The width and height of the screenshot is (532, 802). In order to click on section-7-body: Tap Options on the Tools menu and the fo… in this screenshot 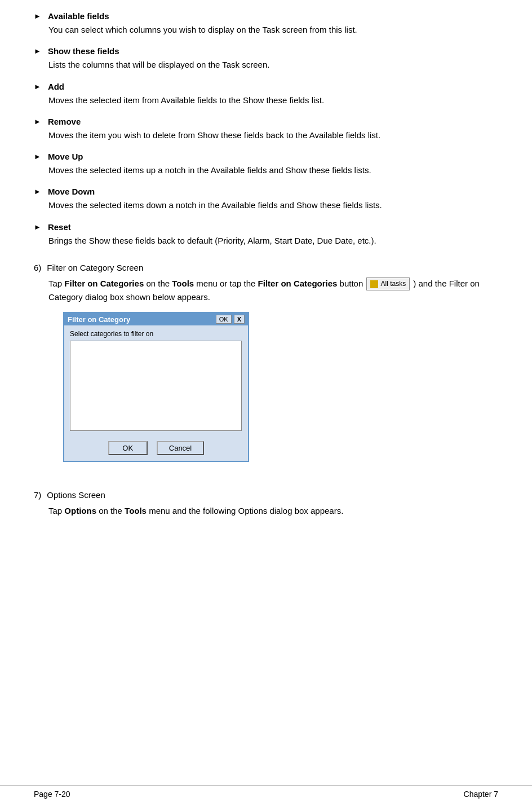, I will do `click(273, 511)`.